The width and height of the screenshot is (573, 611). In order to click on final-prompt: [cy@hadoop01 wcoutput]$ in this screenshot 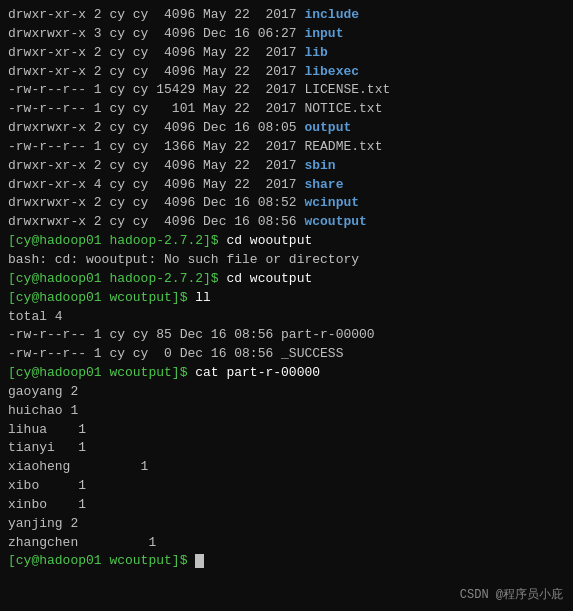, I will do `click(286, 562)`.